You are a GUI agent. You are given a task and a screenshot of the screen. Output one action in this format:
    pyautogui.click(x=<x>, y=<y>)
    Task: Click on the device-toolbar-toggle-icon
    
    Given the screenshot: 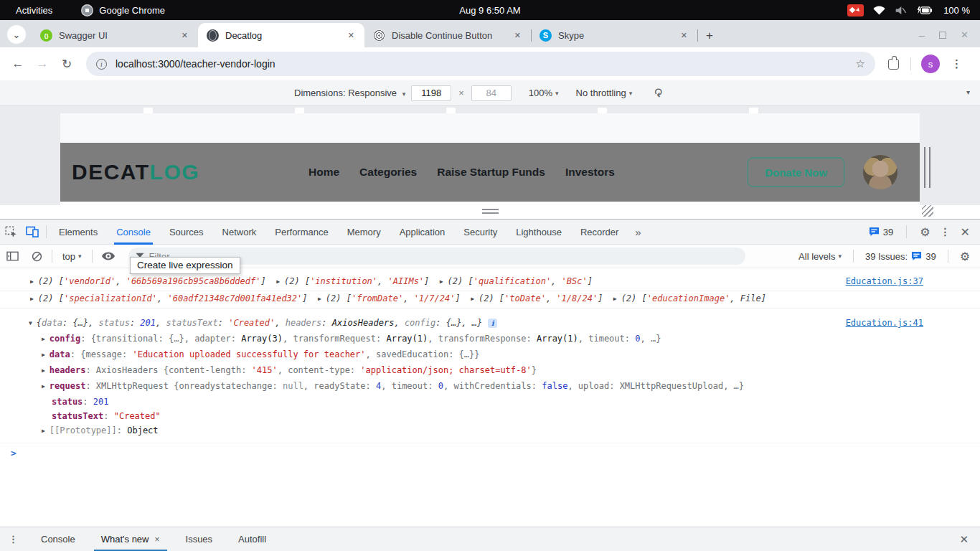 What is the action you would take?
    pyautogui.click(x=32, y=232)
    